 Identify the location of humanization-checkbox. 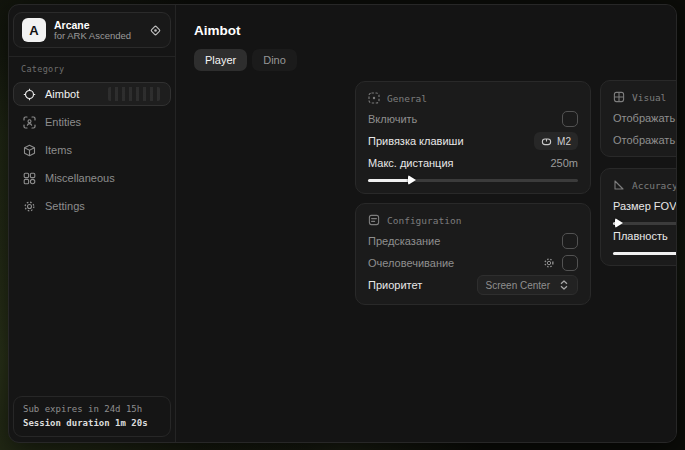
(570, 263).